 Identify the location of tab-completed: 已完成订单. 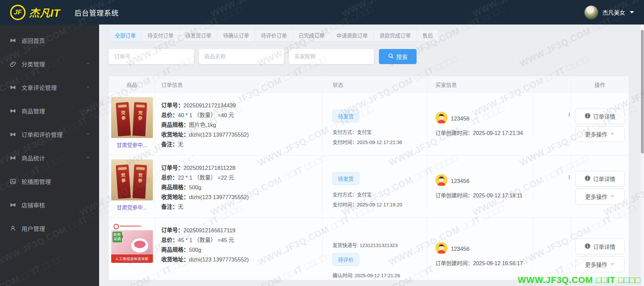
(312, 35).